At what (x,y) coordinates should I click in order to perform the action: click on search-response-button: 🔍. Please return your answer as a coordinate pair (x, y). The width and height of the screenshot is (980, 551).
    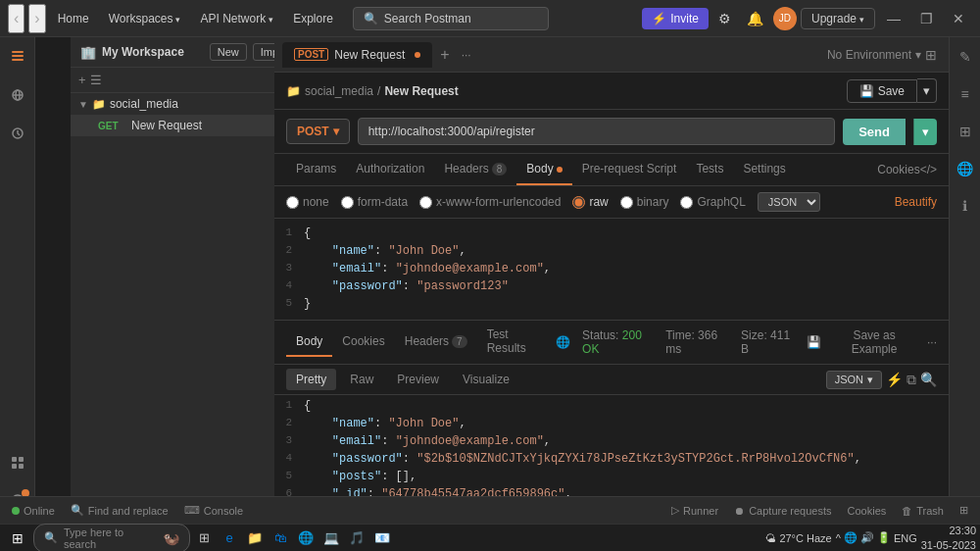
    Looking at the image, I should click on (929, 379).